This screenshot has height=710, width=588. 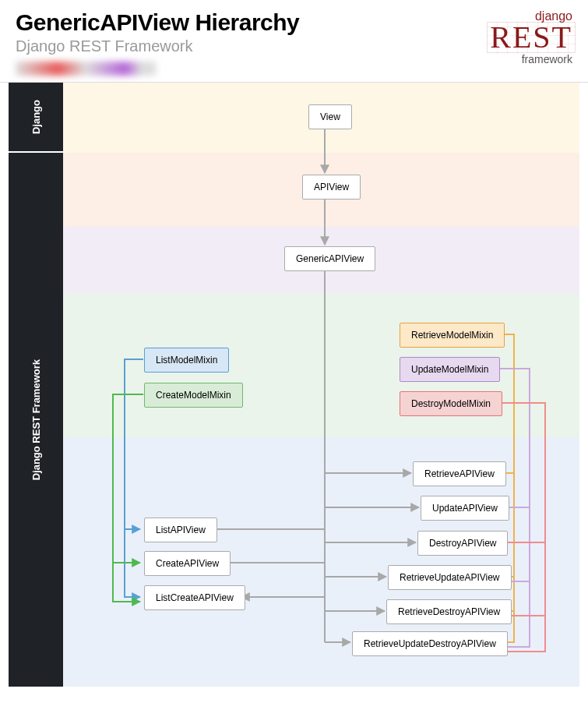 I want to click on node-update-mixin: UpdateModelMixin, so click(x=450, y=369).